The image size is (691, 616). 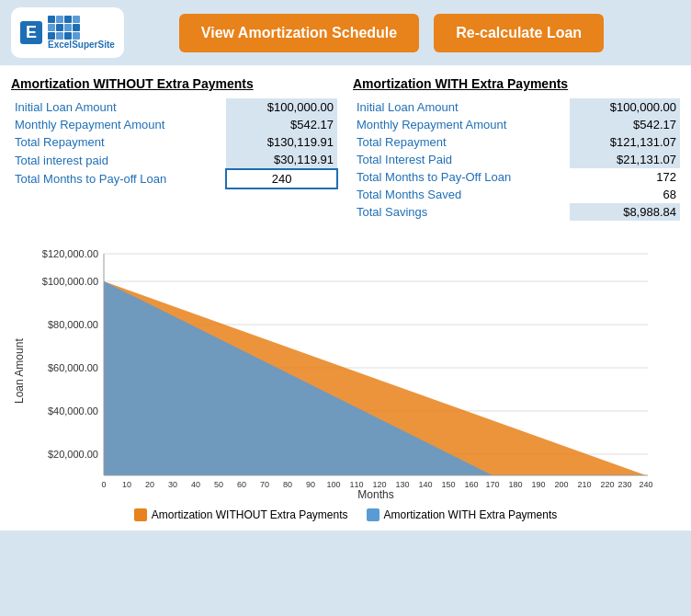 What do you see at coordinates (346, 33) in the screenshot?
I see `header: E ExcelSuperSite View Amortization Sched…` at bounding box center [346, 33].